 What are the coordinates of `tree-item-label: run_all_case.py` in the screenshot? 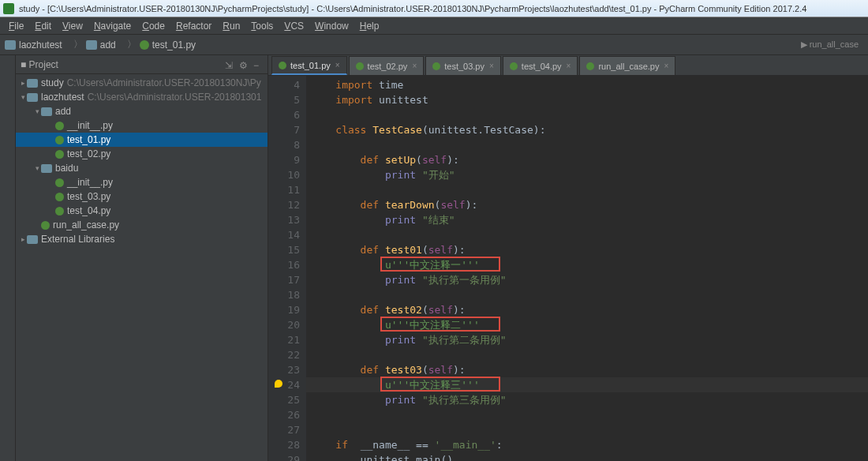 It's located at (86, 225).